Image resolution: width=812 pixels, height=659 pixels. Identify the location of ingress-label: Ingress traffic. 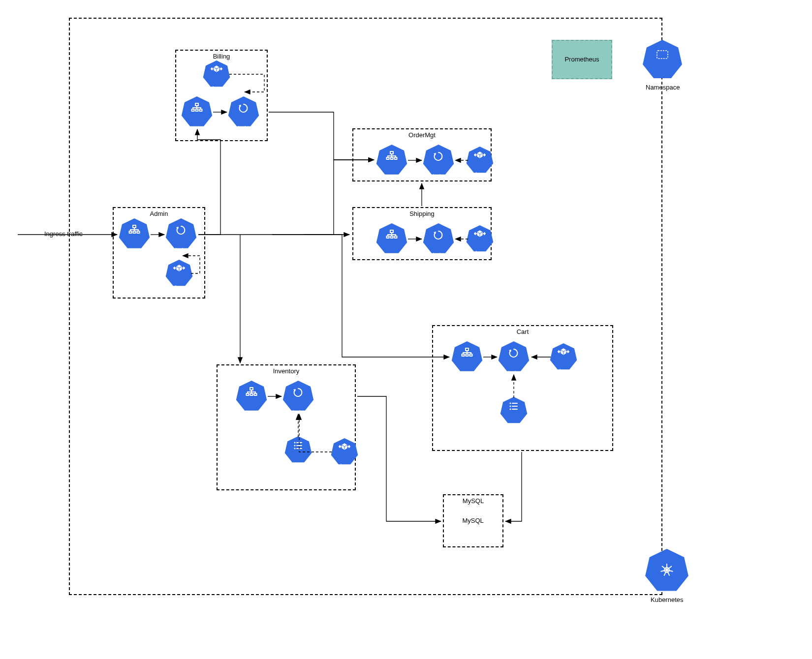
(63, 234).